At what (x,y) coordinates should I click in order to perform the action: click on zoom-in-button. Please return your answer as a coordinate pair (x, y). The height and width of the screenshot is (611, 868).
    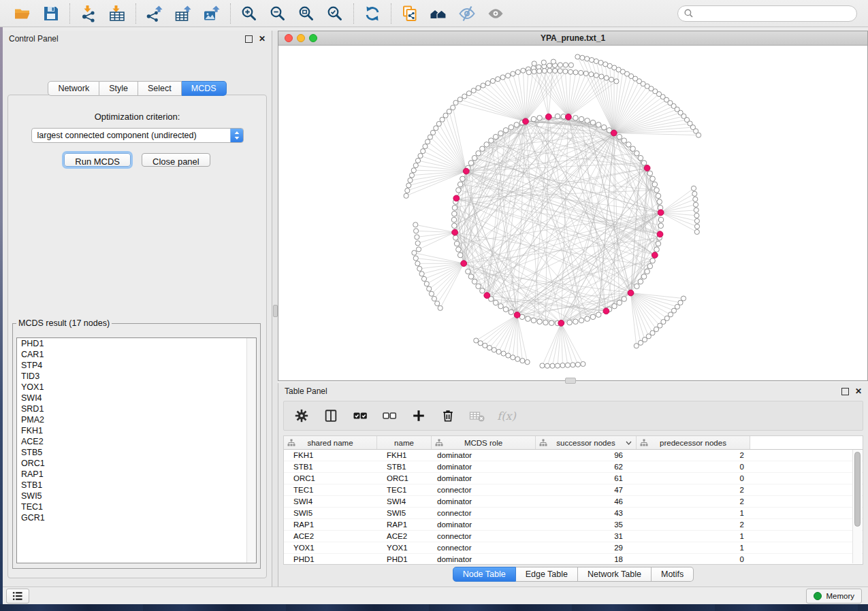
    Looking at the image, I should click on (249, 14).